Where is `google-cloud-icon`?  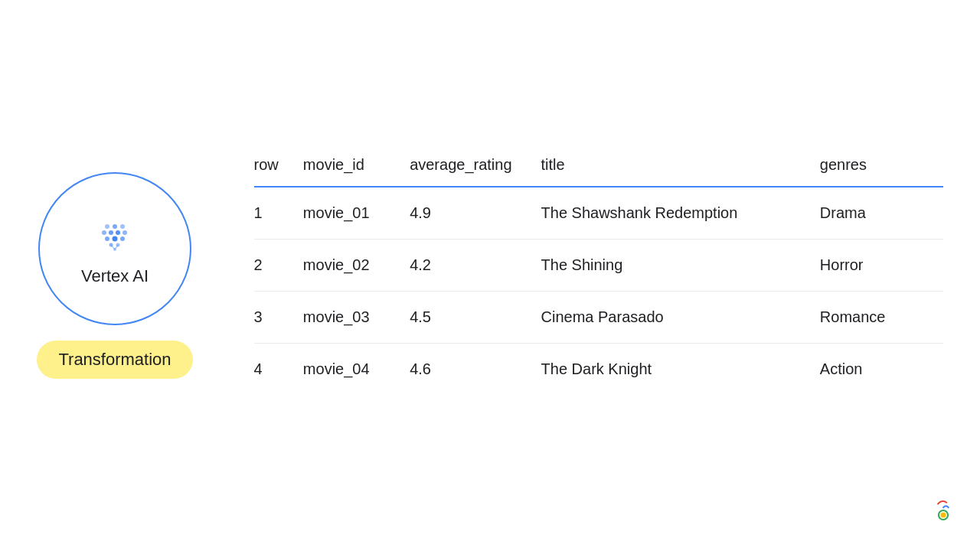
google-cloud-icon is located at coordinates (943, 511).